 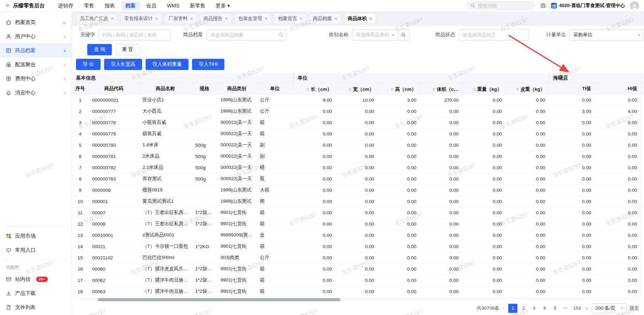 I want to click on unit-select: 采购单位 ▾, so click(x=607, y=35).